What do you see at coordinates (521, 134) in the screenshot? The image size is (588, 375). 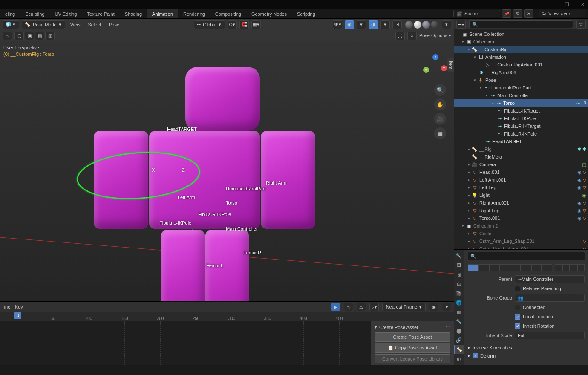 I see `tree-fib-r-pole: ⤳Fibula.R-IKPole` at bounding box center [521, 134].